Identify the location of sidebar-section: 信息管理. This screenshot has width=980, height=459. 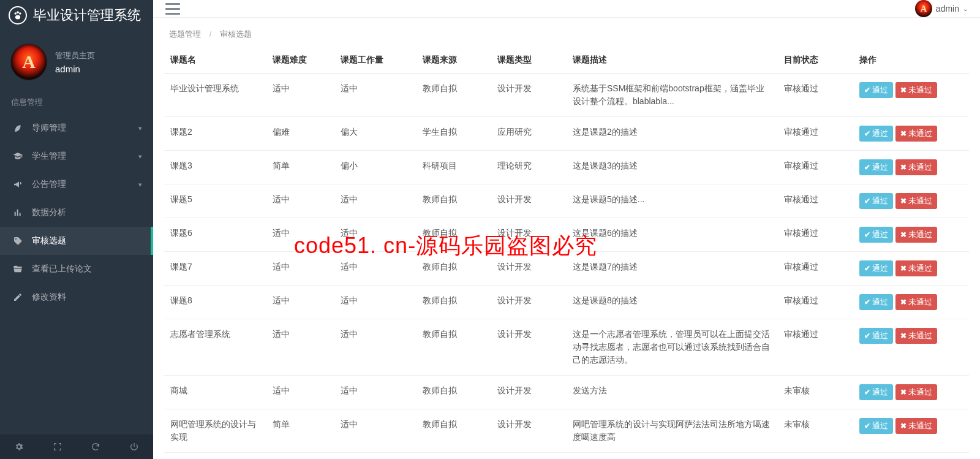
(77, 102).